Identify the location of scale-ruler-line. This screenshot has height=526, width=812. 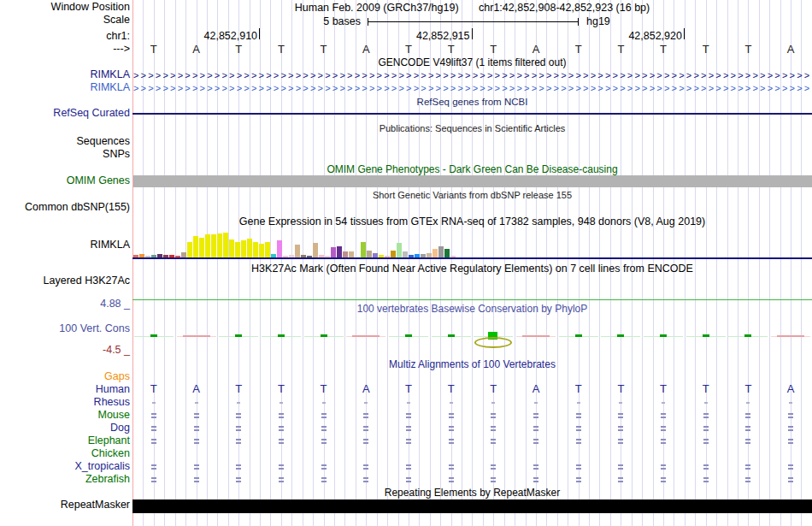
(474, 22).